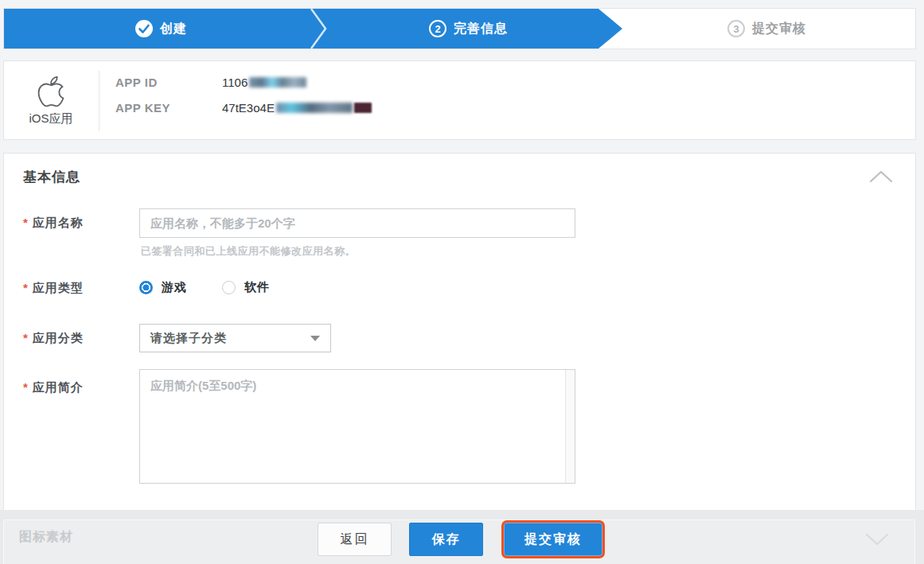  What do you see at coordinates (205, 288) in the screenshot?
I see `app-type-radio-group: 游戏 软件` at bounding box center [205, 288].